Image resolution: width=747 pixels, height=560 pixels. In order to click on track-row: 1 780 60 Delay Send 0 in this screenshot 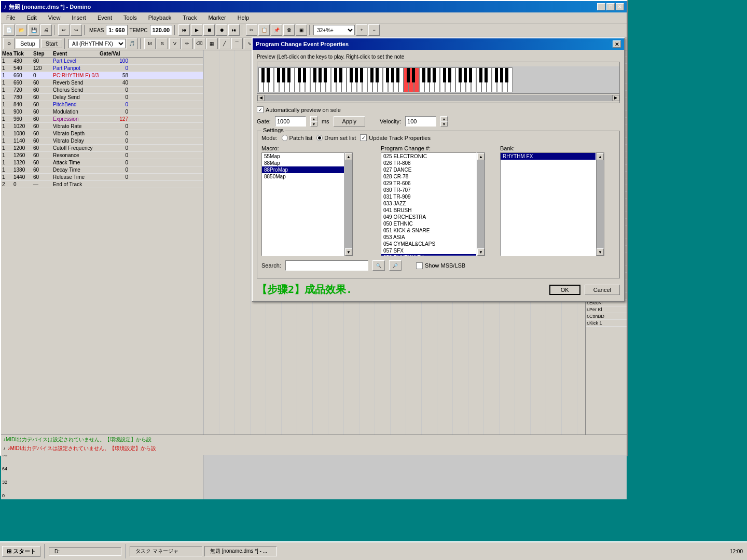, I will do `click(102, 97)`.